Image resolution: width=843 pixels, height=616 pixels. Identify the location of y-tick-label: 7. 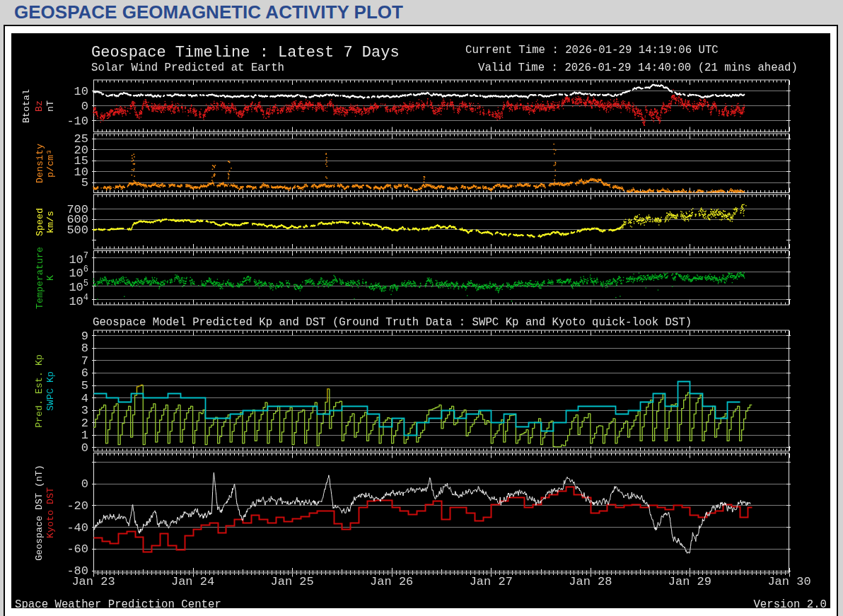
(64, 361).